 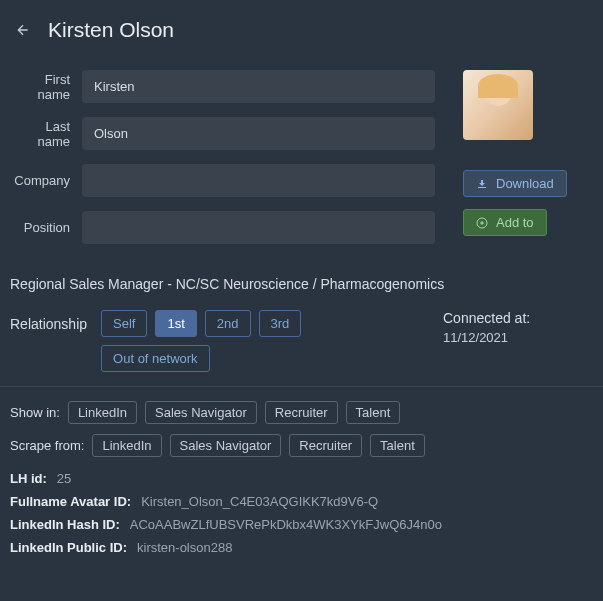 What do you see at coordinates (258, 180) in the screenshot?
I see `company-input` at bounding box center [258, 180].